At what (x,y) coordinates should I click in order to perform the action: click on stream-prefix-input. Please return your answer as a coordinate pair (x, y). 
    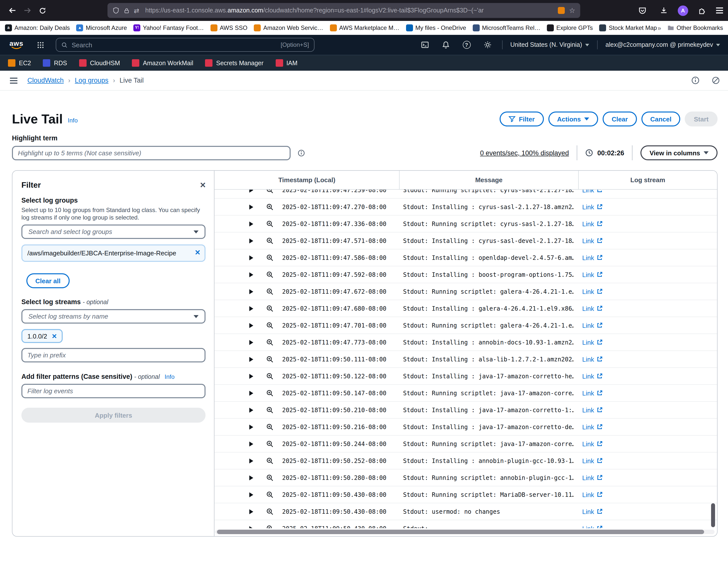
    Looking at the image, I should click on (113, 355).